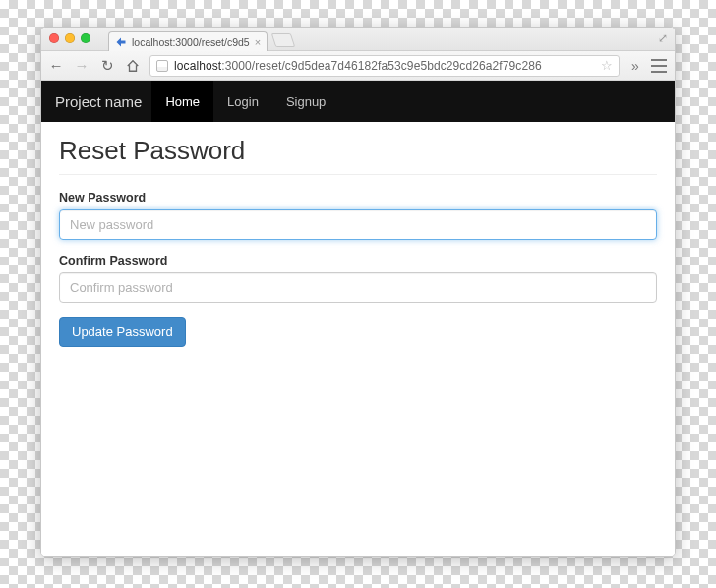  What do you see at coordinates (283, 40) in the screenshot?
I see `new-tab-button` at bounding box center [283, 40].